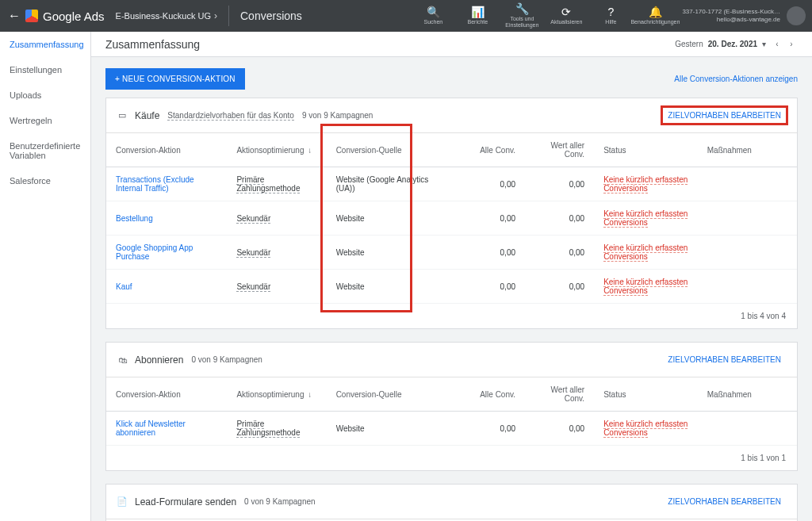 The image size is (812, 521). Describe the element at coordinates (733, 44) in the screenshot. I see `date-value: 20. Dez. 2021` at that location.